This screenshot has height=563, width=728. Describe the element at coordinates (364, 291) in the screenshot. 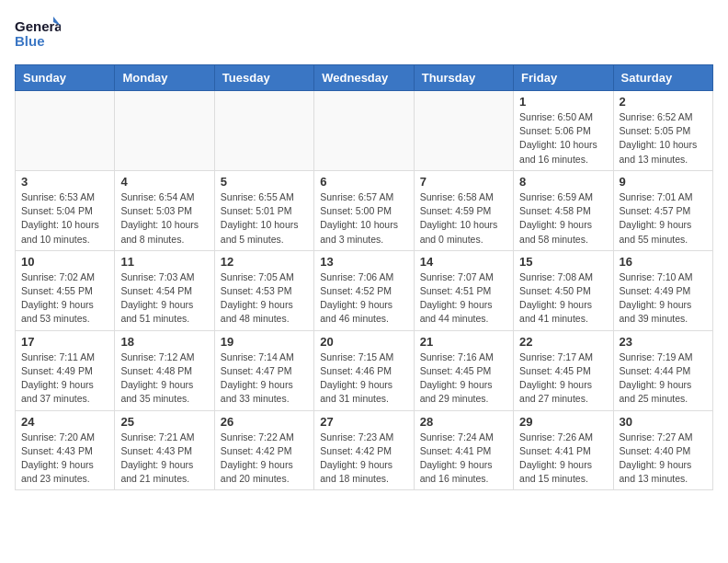

I see `week-row-3: 10Sunrise: 7:02 AM Sunset: 4:55 PM Dayli…` at that location.